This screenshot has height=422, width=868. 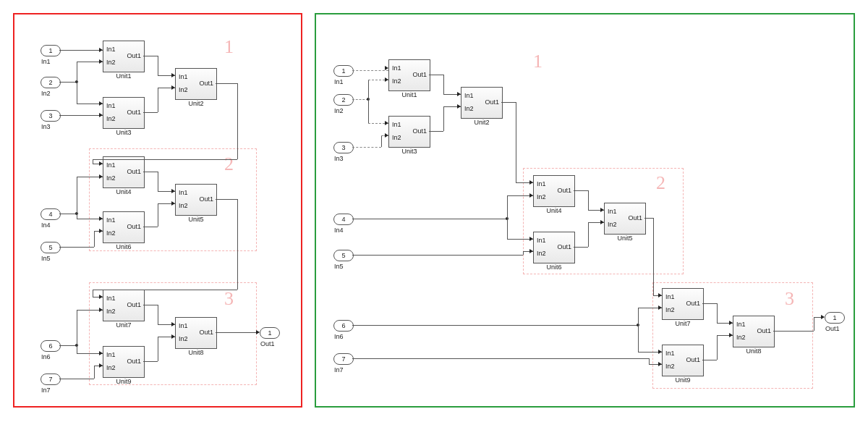 I want to click on inport-7-right: 7 In7, so click(x=344, y=359).